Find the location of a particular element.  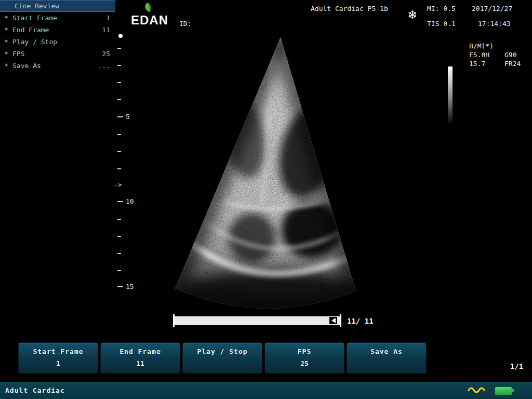

softkey-play-stop: Play / Stop is located at coordinates (222, 358).